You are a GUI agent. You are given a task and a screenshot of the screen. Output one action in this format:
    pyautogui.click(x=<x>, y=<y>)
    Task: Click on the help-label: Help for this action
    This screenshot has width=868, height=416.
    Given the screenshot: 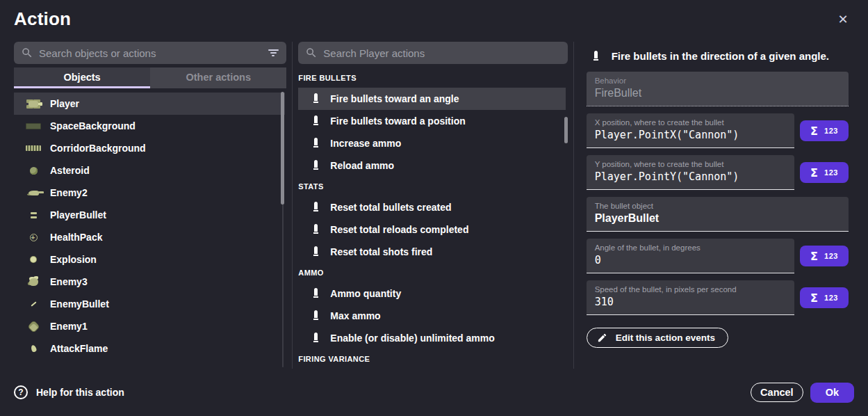 What is the action you would take?
    pyautogui.click(x=81, y=392)
    